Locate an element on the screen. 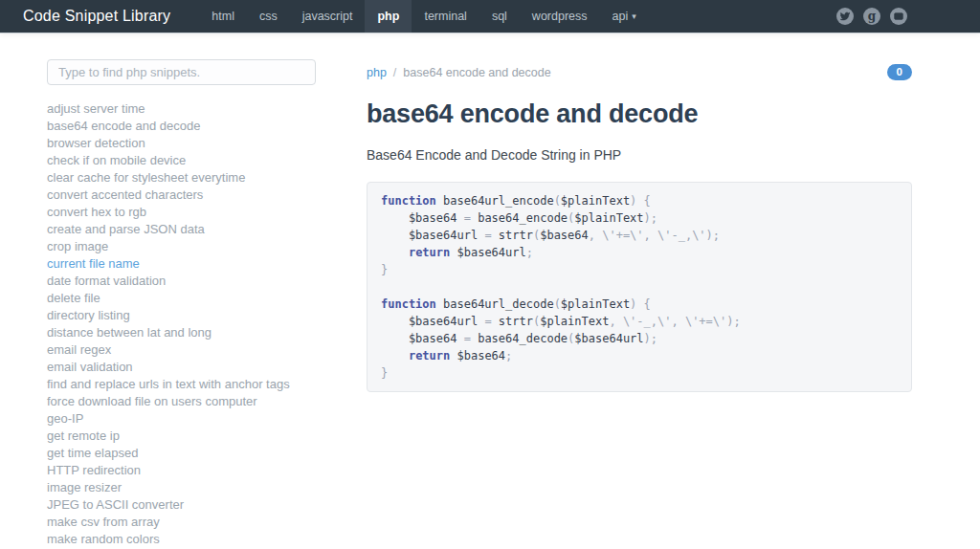 The height and width of the screenshot is (549, 980). sidebar-item: directory listing is located at coordinates (182, 316).